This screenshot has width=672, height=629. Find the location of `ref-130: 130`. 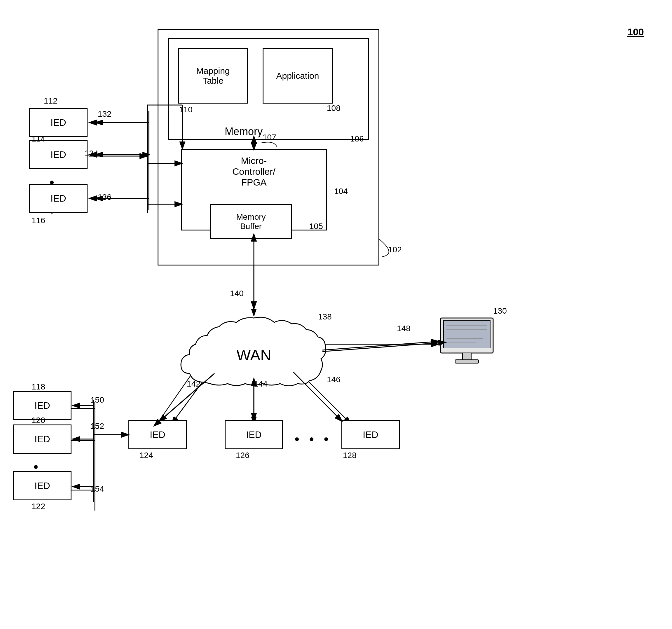

ref-130: 130 is located at coordinates (500, 311).